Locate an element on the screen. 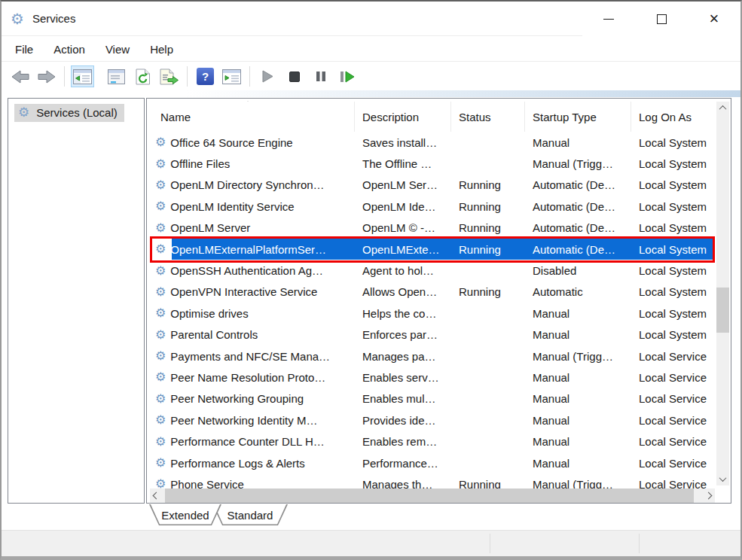 The image size is (742, 560). table-row: ⚙Peer Networking Identity M…Provides ide… is located at coordinates (432, 420).